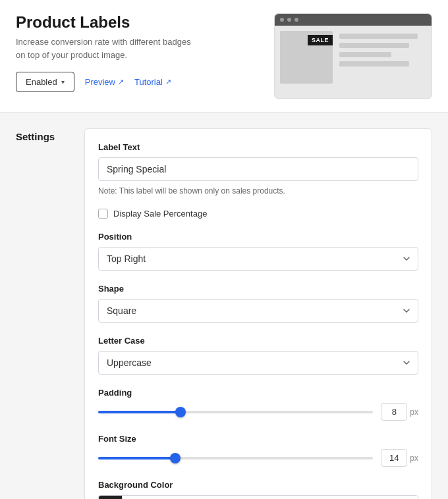 The image size is (448, 499). What do you see at coordinates (306, 57) in the screenshot?
I see `mockup-image-area: SALE` at bounding box center [306, 57].